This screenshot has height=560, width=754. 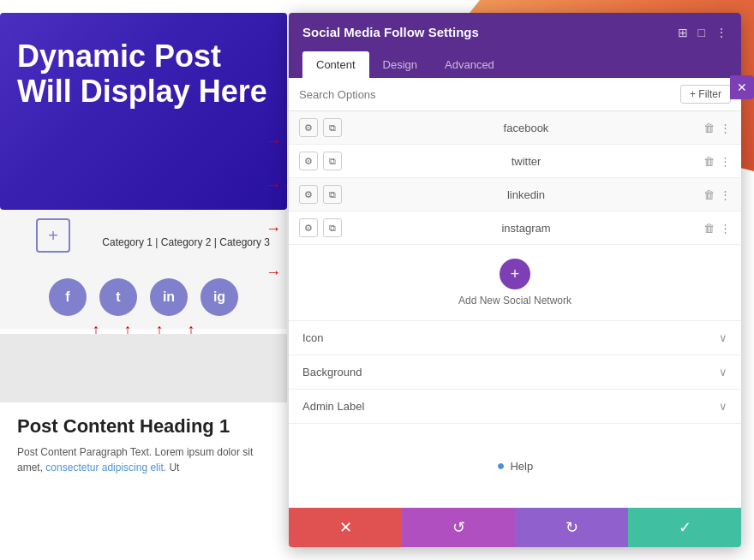 What do you see at coordinates (723, 337) in the screenshot?
I see `icon-chevron-icon: ∨` at bounding box center [723, 337].